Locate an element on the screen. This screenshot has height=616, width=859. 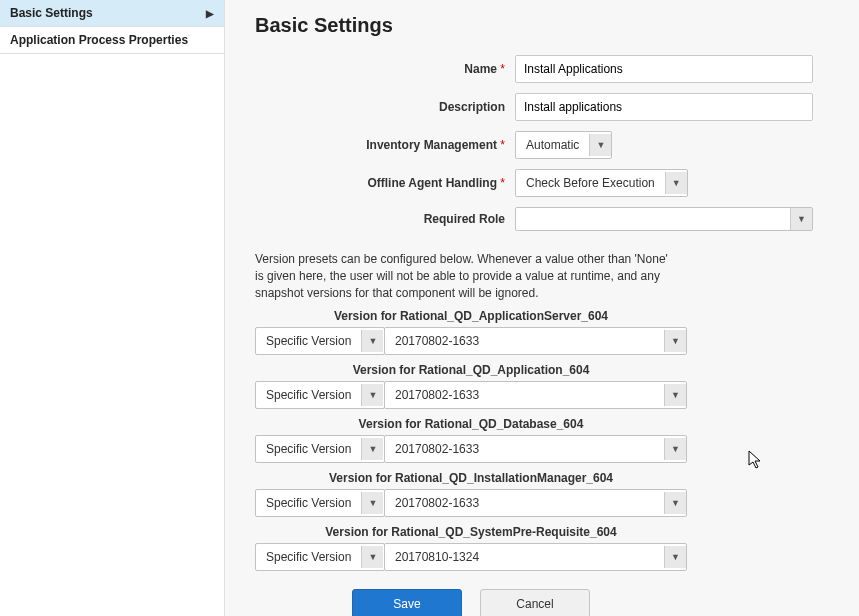
page-title: Basic Settings is located at coordinates (542, 26).